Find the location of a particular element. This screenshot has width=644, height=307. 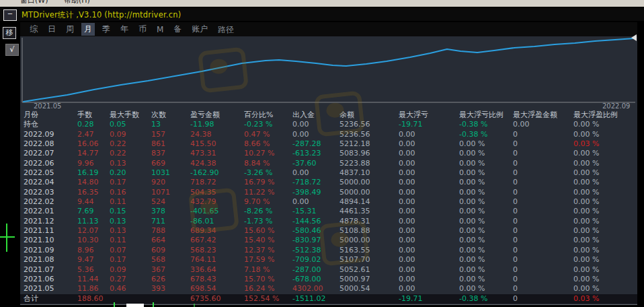

tab-年: 年 is located at coordinates (124, 30).